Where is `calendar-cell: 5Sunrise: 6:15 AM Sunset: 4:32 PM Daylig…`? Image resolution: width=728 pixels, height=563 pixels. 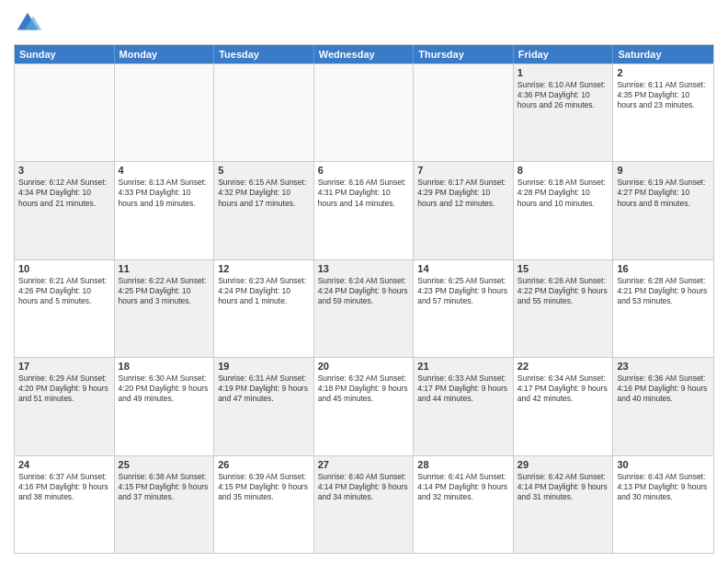
calendar-cell: 5Sunrise: 6:15 AM Sunset: 4:32 PM Daylig… is located at coordinates (265, 210).